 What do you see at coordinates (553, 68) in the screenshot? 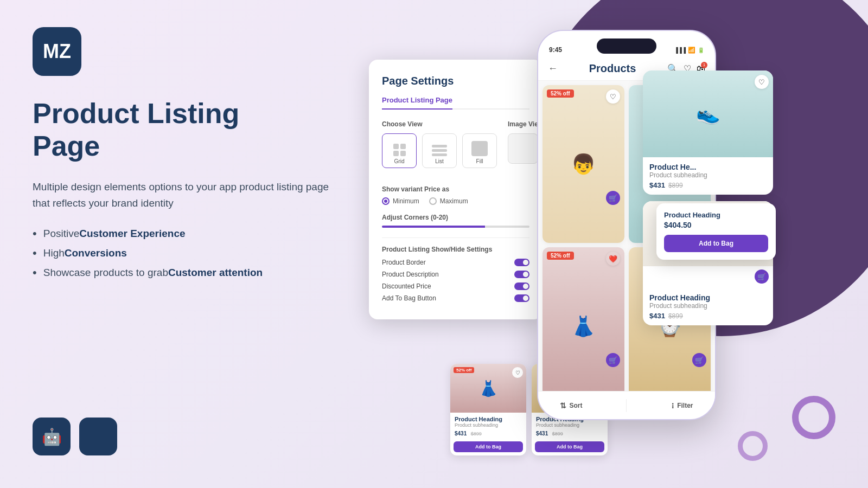
I see `back-icon: ←` at bounding box center [553, 68].